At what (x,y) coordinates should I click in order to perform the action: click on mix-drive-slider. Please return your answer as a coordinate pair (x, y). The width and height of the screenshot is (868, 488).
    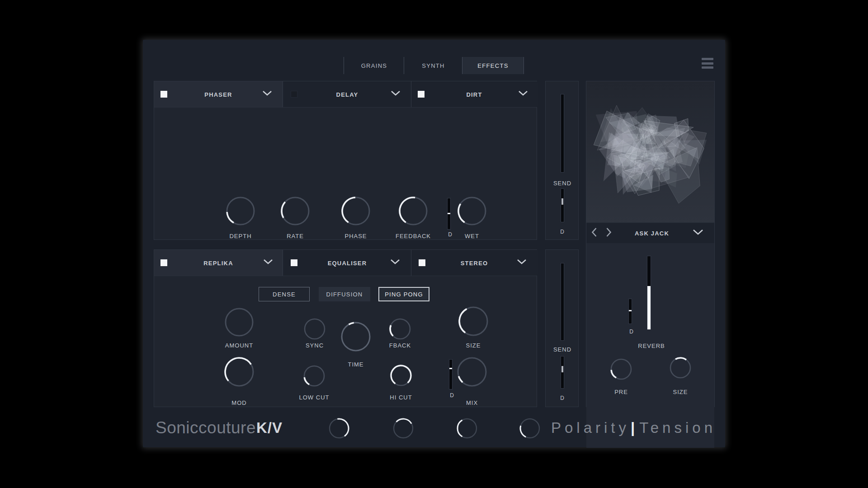
    Looking at the image, I should click on (451, 374).